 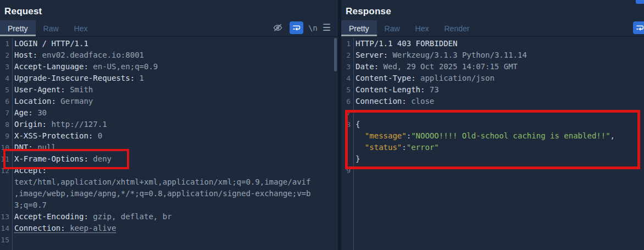 What do you see at coordinates (409, 29) in the screenshot?
I see `response-tab-bar: PrettyRawHexRender` at bounding box center [409, 29].